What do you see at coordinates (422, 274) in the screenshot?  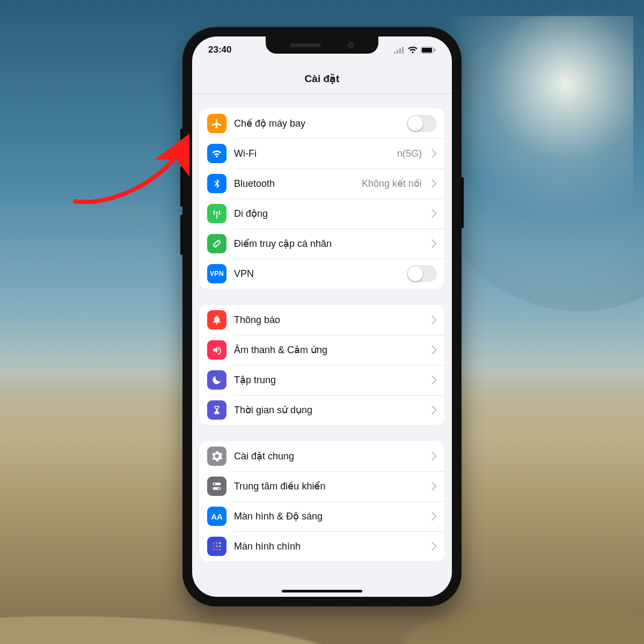 I see `vpn-toggle` at bounding box center [422, 274].